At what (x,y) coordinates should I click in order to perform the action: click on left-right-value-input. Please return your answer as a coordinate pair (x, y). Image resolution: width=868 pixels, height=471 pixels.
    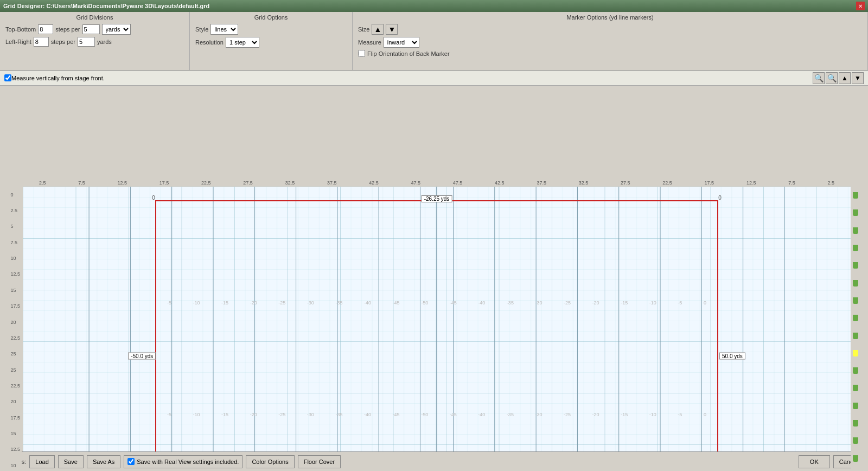
    Looking at the image, I should click on (86, 42).